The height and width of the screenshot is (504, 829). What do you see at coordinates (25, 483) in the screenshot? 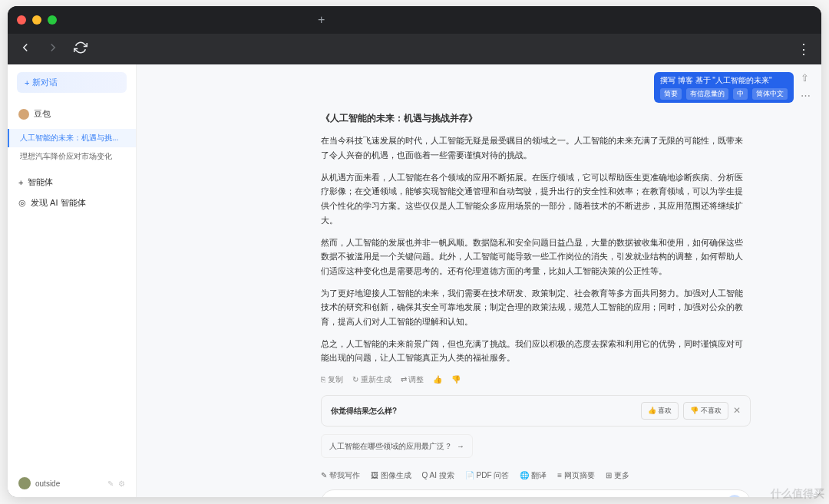
I see `user-avatar-icon` at bounding box center [25, 483].